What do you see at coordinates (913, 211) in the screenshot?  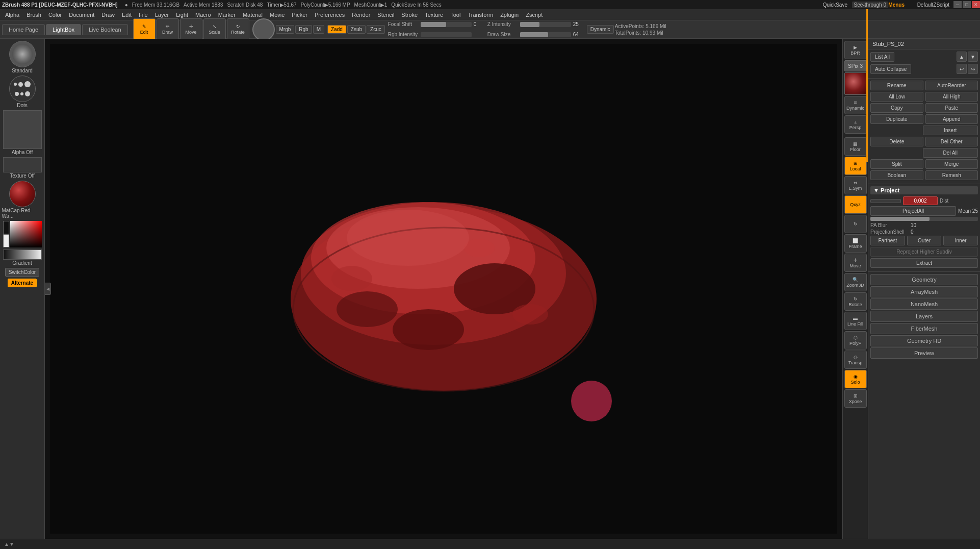 I see `project-all-button: ProjectAll` at bounding box center [913, 211].